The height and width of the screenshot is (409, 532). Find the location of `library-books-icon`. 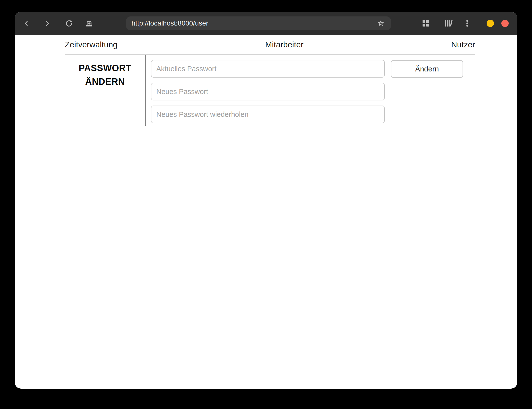

library-books-icon is located at coordinates (448, 23).